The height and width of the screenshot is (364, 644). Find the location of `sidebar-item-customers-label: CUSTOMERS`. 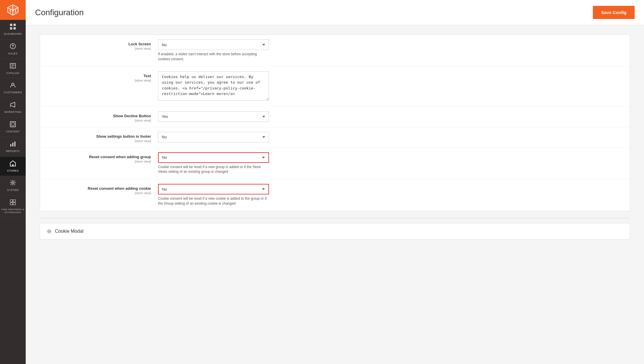

sidebar-item-customers-label: CUSTOMERS is located at coordinates (13, 92).